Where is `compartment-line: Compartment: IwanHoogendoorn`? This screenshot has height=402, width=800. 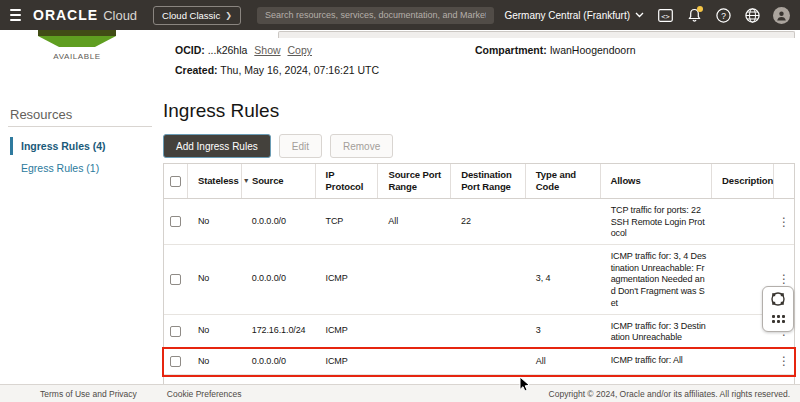
compartment-line: Compartment: IwanHoogendoorn is located at coordinates (556, 50).